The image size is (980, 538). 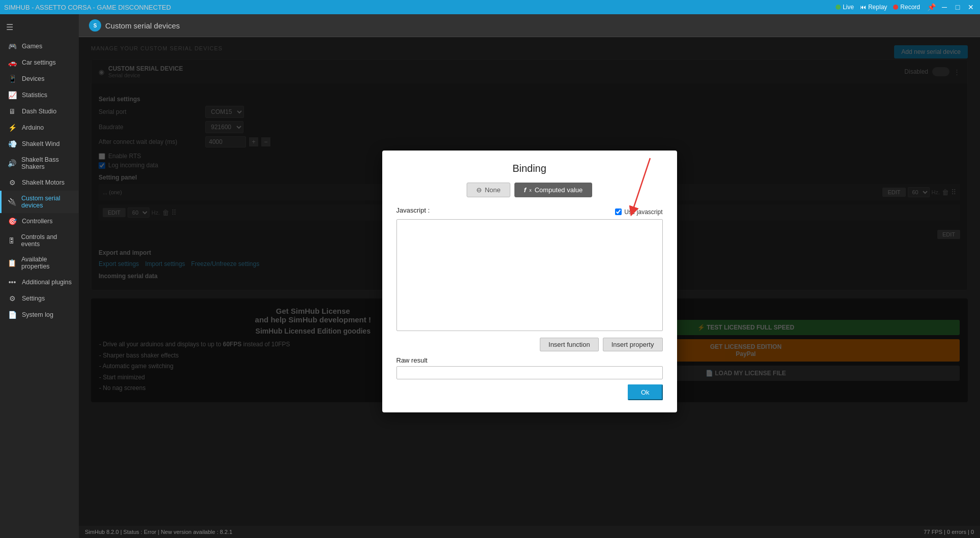 What do you see at coordinates (12, 263) in the screenshot?
I see `props-icon: 📋` at bounding box center [12, 263].